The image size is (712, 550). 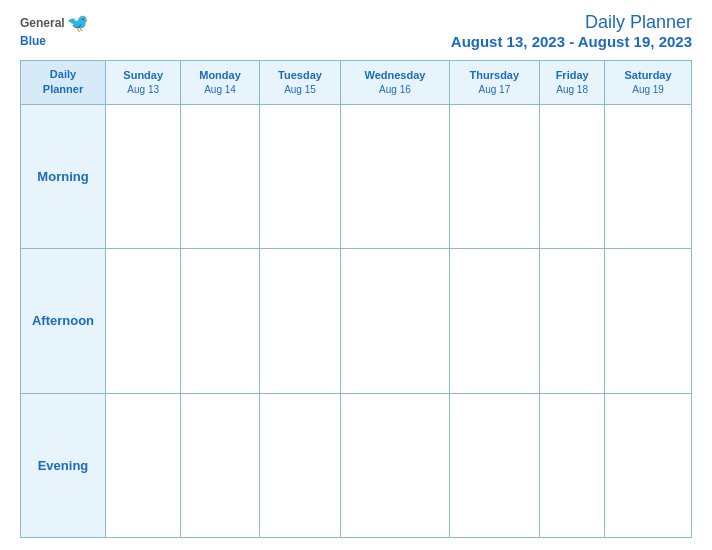 I want to click on header-daily-planner: DailyPlanner, so click(x=64, y=83).